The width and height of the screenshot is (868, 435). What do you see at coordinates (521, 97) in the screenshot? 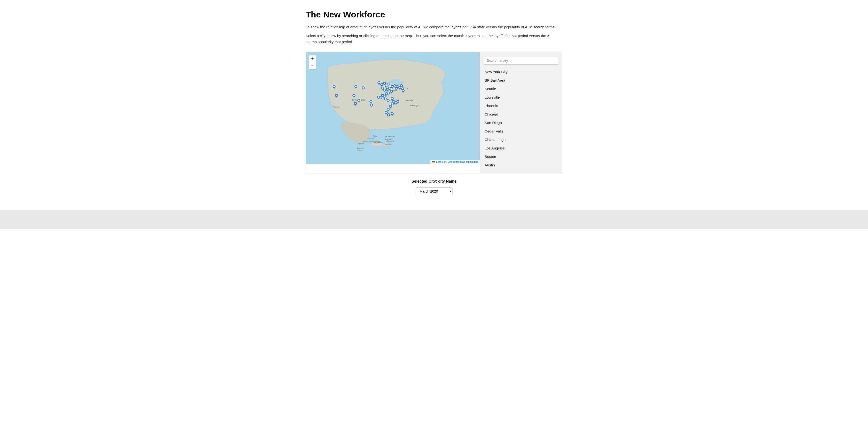
I see `city-list-item: Louisville` at bounding box center [521, 97].